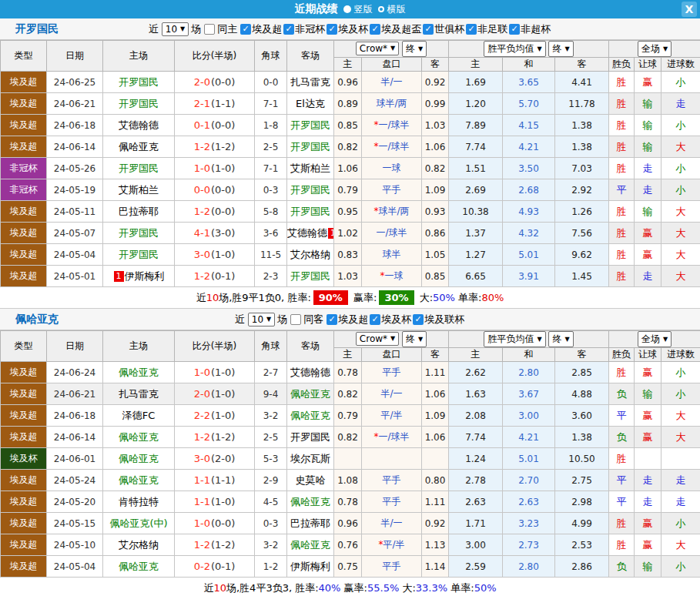 The image size is (700, 596). What do you see at coordinates (529, 212) in the screenshot?
I see `cell-avg-draw: 4.93` at bounding box center [529, 212].